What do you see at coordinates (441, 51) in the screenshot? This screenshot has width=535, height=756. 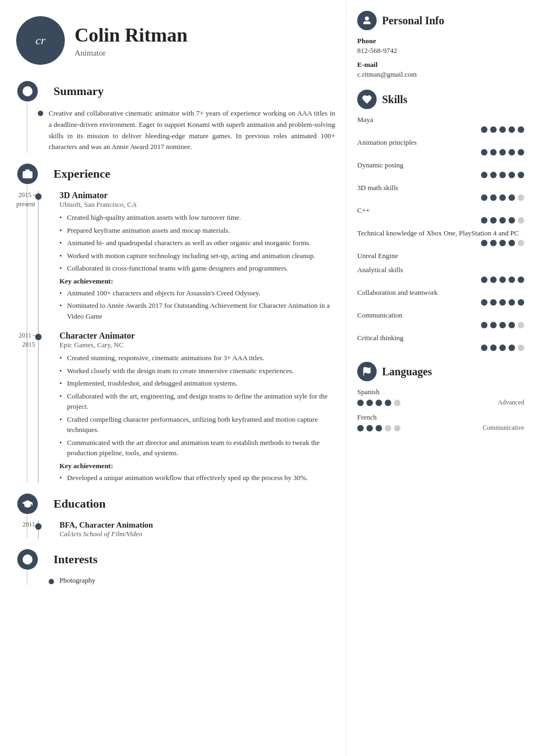 I see `phone-value: 812-568-9742` at bounding box center [441, 51].